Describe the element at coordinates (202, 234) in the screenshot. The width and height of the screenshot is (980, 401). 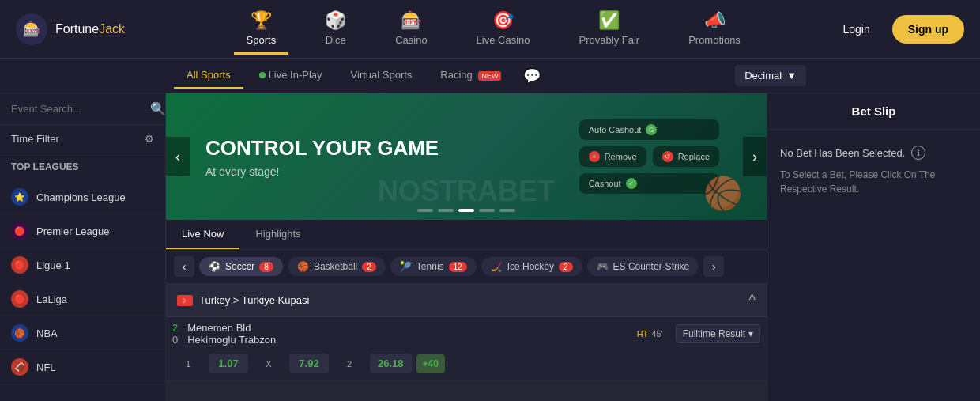
I see `tab-live-now: Live Now` at that location.